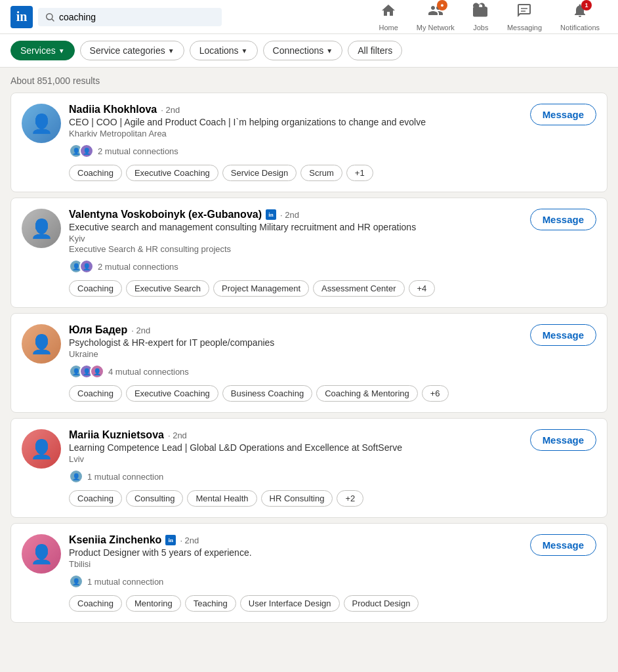 The height and width of the screenshot is (672, 618). What do you see at coordinates (22, 17) in the screenshot?
I see `linkedin-logo: in` at bounding box center [22, 17].